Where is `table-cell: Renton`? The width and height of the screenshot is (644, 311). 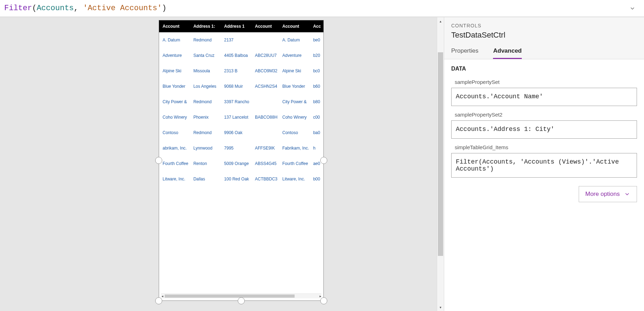 table-cell: Renton is located at coordinates (205, 164).